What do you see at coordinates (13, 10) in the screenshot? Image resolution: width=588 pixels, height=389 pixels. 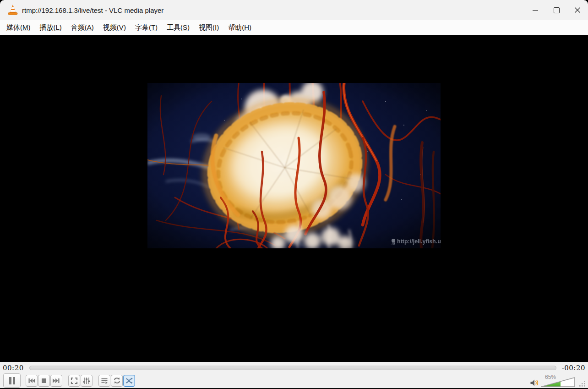 I see `vlc-cone-icon` at bounding box center [13, 10].